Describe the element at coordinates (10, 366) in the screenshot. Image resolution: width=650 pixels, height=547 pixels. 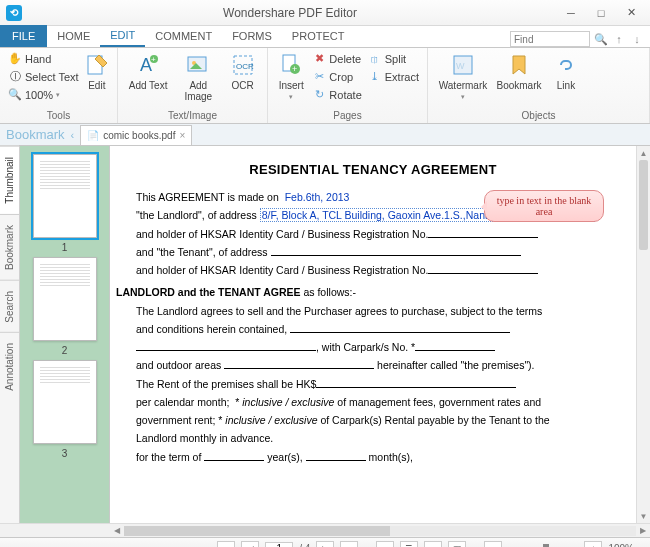
I see `sidetab-annotation: Annotation` at that location.